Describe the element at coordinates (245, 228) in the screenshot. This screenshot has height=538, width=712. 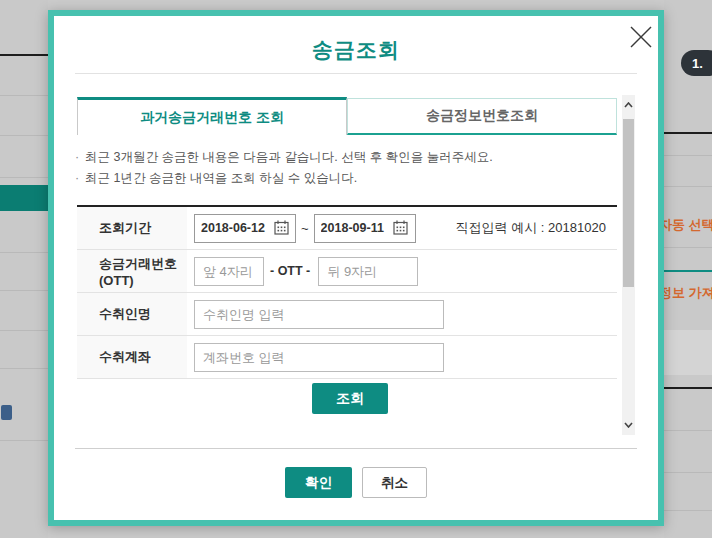
I see `date-from-box` at that location.